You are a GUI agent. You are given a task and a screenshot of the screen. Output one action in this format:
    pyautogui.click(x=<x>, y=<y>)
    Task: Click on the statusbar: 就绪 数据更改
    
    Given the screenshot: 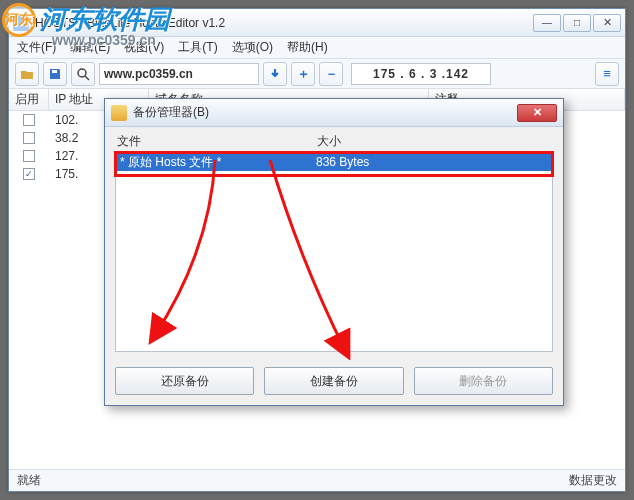 What is the action you would take?
    pyautogui.click(x=317, y=480)
    